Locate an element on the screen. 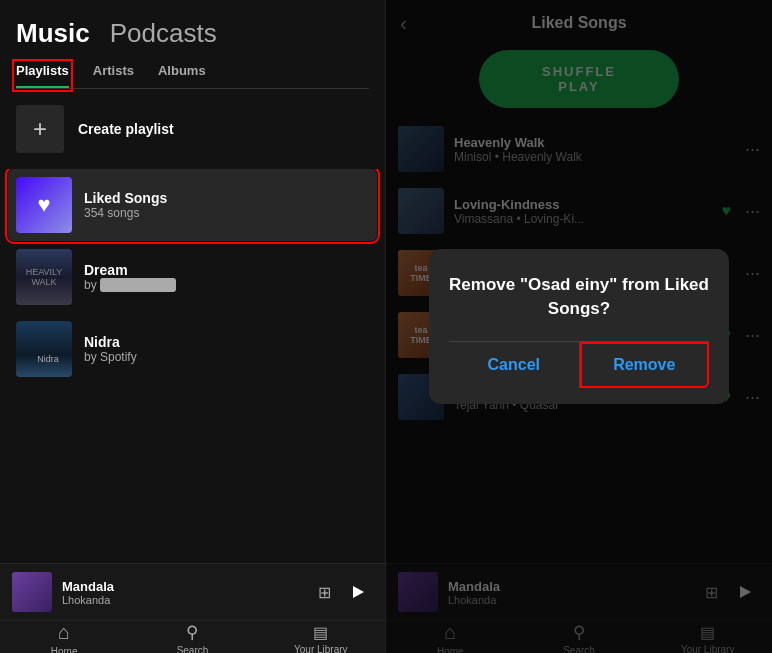  devices-icon: ⊞ is located at coordinates (324, 592).